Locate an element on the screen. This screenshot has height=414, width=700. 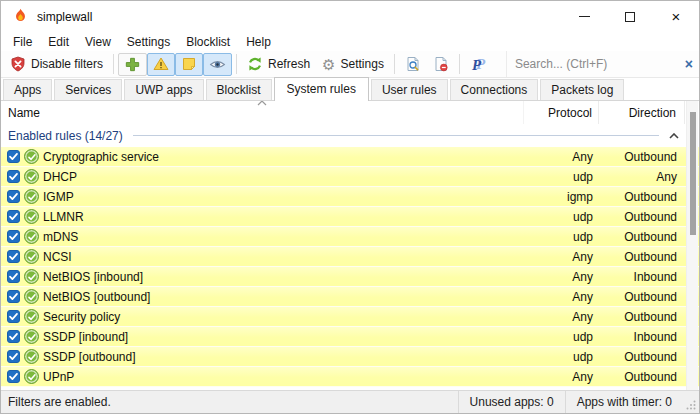
donate-paypal-button: P P is located at coordinates (480, 64).